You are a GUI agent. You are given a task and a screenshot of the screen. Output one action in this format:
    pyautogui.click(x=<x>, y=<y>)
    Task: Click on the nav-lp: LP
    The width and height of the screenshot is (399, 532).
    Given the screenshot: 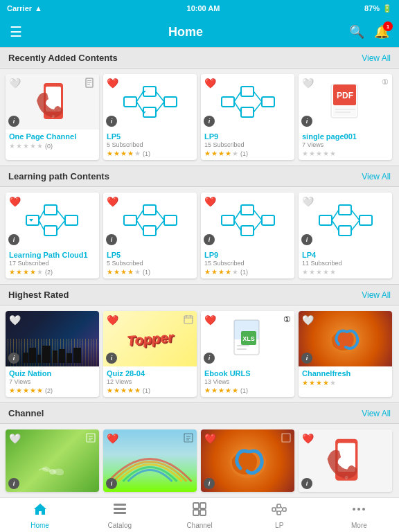 What is the action you would take?
    pyautogui.click(x=280, y=515)
    